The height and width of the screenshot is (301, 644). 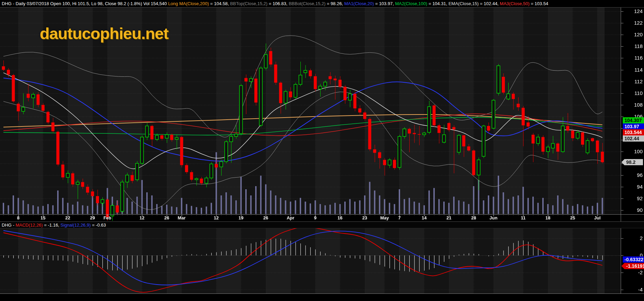 What do you see at coordinates (85, 3) in the screenshot?
I see `status-segment: DHG - Daily 03/07/2018 Open 100, Hi 101.…` at bounding box center [85, 3].